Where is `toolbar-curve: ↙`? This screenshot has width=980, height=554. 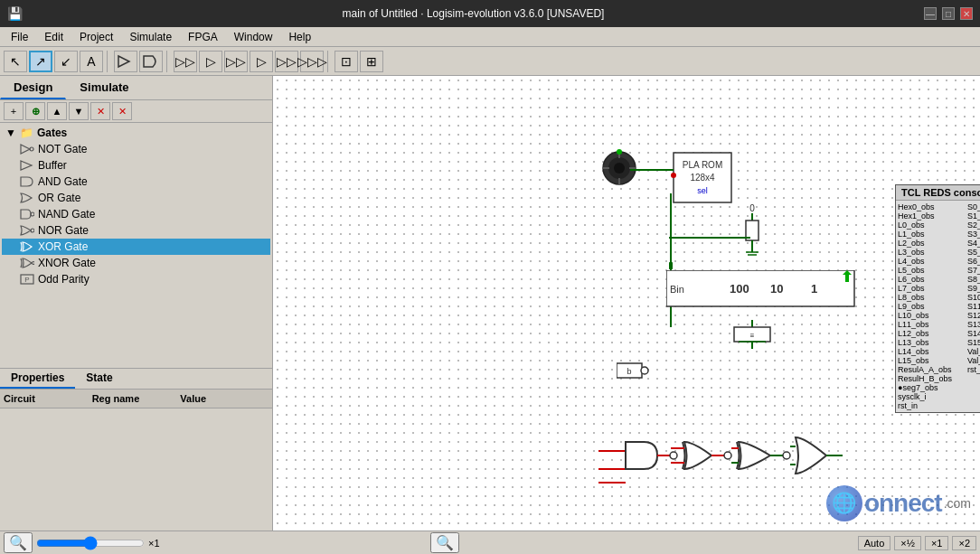
toolbar-curve: ↙ is located at coordinates (66, 61).